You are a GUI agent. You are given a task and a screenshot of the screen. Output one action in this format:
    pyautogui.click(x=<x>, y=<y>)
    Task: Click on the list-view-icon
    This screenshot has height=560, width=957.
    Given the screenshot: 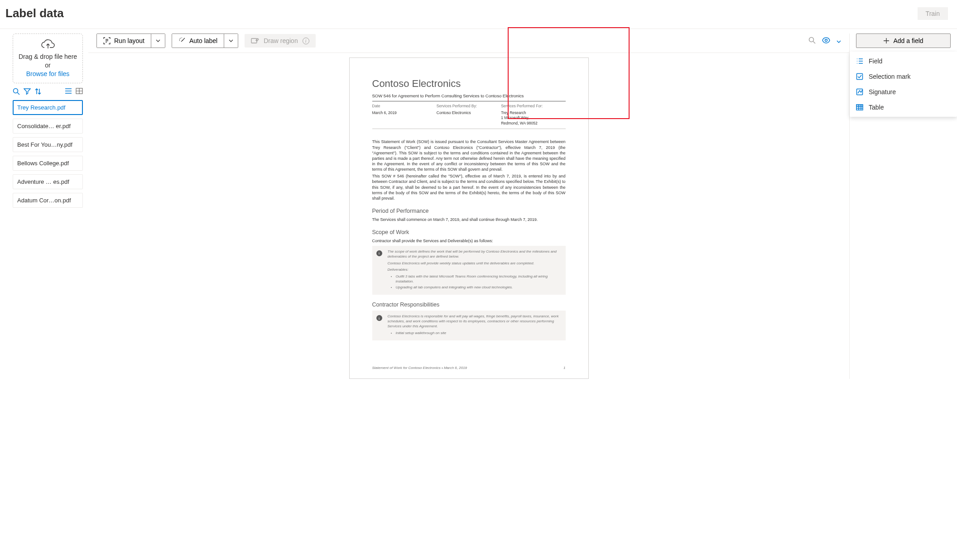 What is the action you would take?
    pyautogui.click(x=68, y=92)
    